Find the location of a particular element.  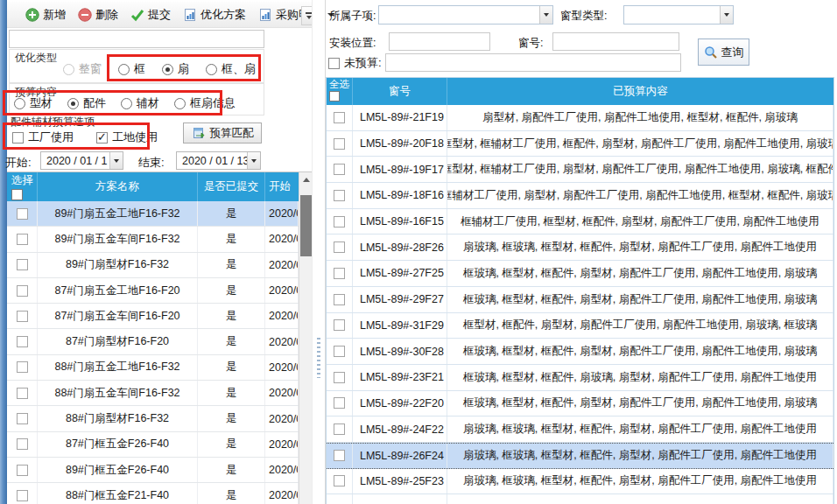

window-row: LM5L-89#-25F23 扇玻璃, 框玻璃, 框型材, 框配件, 扇型材, … is located at coordinates (580, 482).